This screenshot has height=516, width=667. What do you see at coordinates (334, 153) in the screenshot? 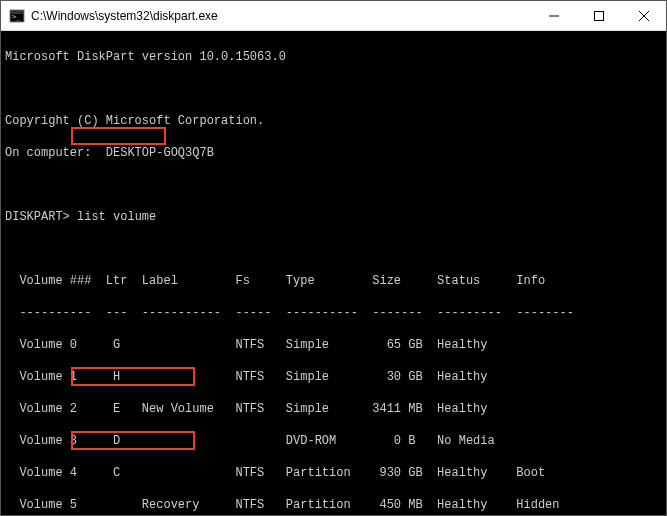
I see `computer-line: On computer: DESKTOP-GOQ3Q7B` at bounding box center [334, 153].